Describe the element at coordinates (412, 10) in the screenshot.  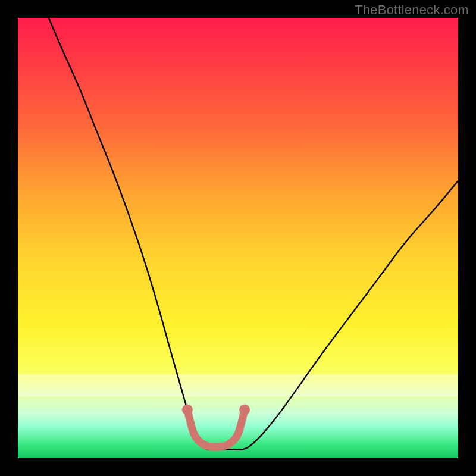
I see `watermark-text: TheBottleneck.com` at that location.